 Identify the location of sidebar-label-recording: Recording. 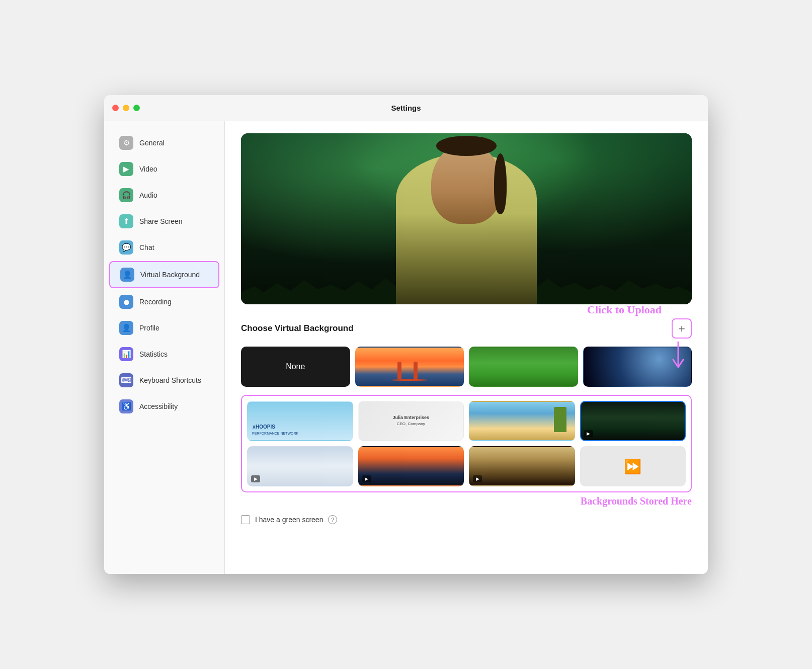
(155, 302).